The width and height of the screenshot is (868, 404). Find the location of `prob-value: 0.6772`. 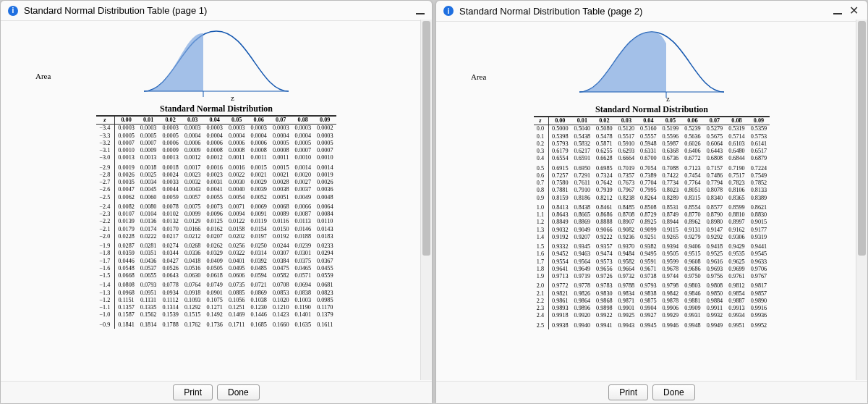

prob-value: 0.6772 is located at coordinates (693, 159).